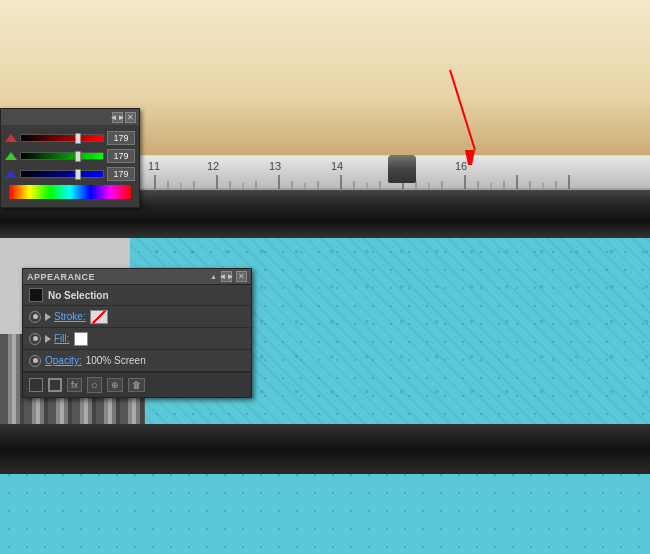 This screenshot has width=650, height=554. What do you see at coordinates (48, 339) in the screenshot?
I see `fill-expand-arrow` at bounding box center [48, 339].